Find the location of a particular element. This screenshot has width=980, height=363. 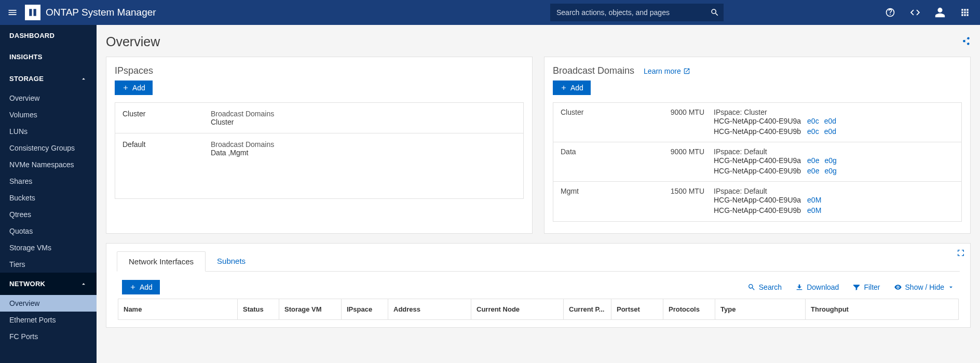

sidebar-item-storage-vms: Storage VMs is located at coordinates (48, 248).